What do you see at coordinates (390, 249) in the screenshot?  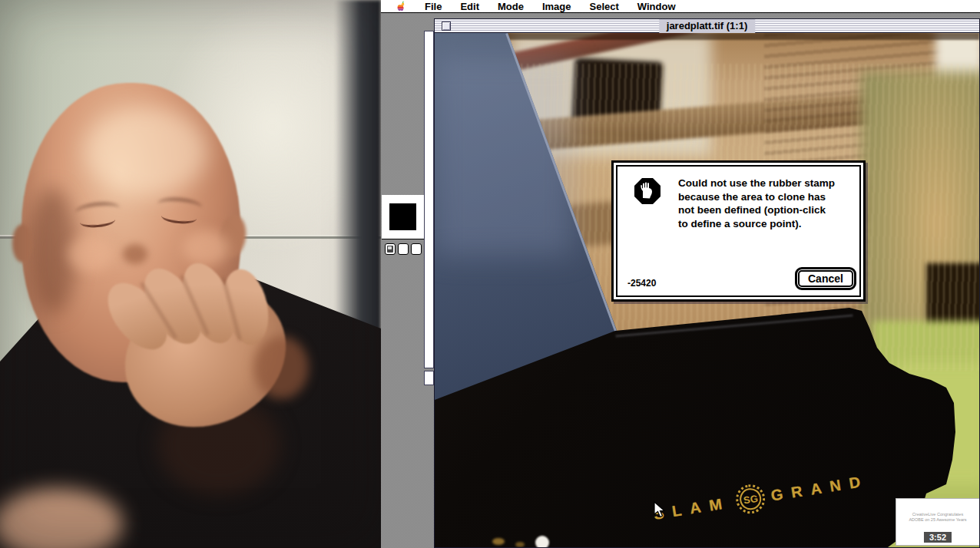 I see `screen-mode-standard-button` at bounding box center [390, 249].